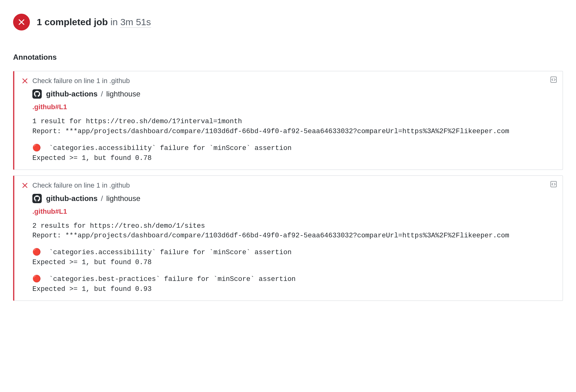 Image resolution: width=576 pixels, height=392 pixels. Describe the element at coordinates (295, 122) in the screenshot. I see `output-line: 1 result for https://treo.sh/demo/1?inte…` at that location.